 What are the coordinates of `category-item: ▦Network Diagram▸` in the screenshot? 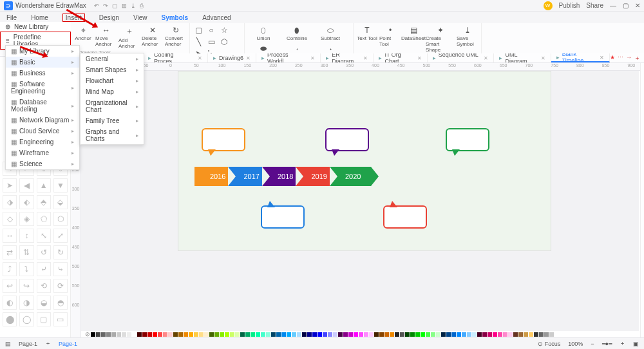 It's located at (43, 120).